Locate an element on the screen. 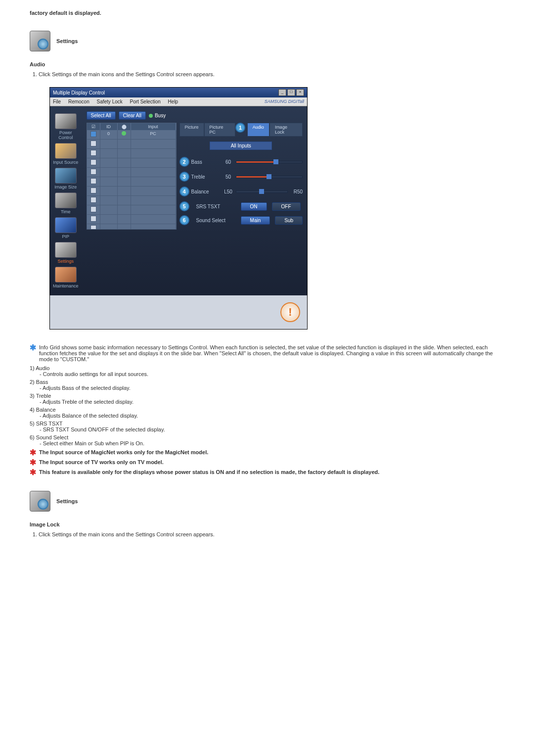 The height and width of the screenshot is (756, 534). balance-slider is located at coordinates (262, 192).